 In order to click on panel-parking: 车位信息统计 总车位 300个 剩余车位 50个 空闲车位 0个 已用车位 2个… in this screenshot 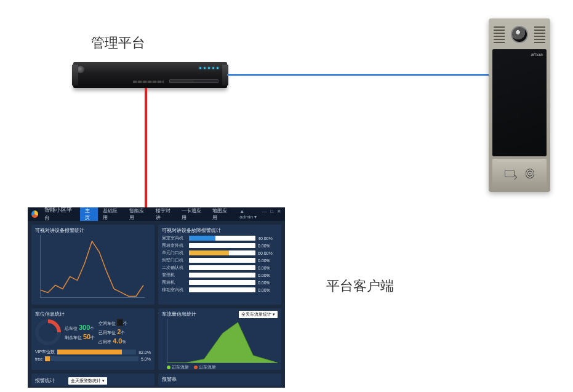, I will do `click(93, 339)`.